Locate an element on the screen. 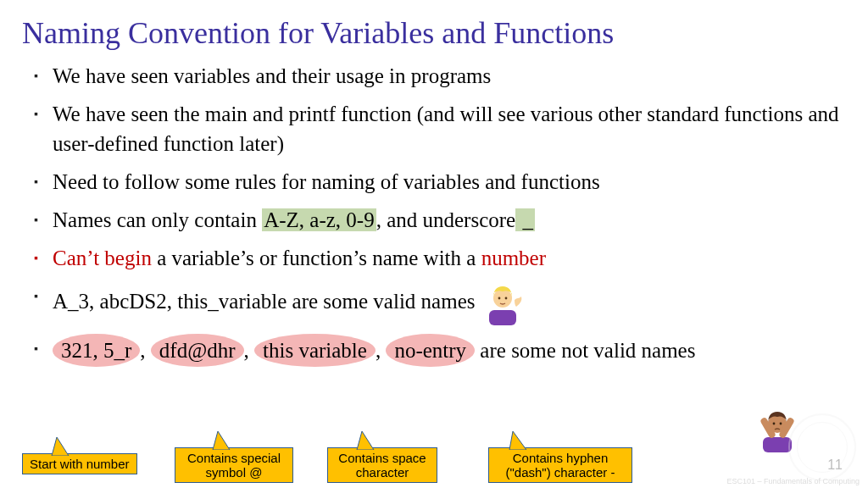 The width and height of the screenshot is (868, 488). text: , and underscore is located at coordinates (446, 220).